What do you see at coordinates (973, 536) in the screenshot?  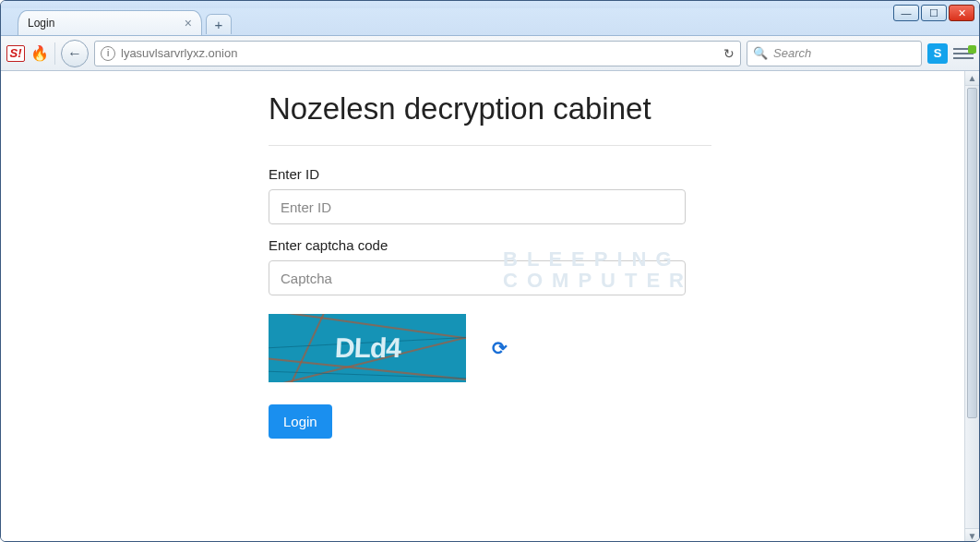 I see `scroll-down-button: ▼` at bounding box center [973, 536].